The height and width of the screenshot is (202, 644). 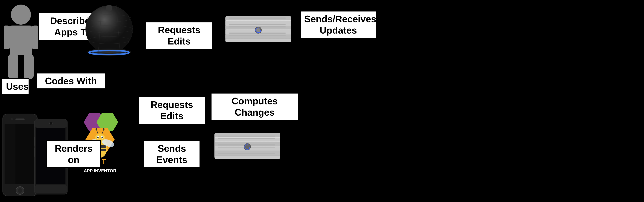 I want to click on echo-dot-icon, so click(x=109, y=33).